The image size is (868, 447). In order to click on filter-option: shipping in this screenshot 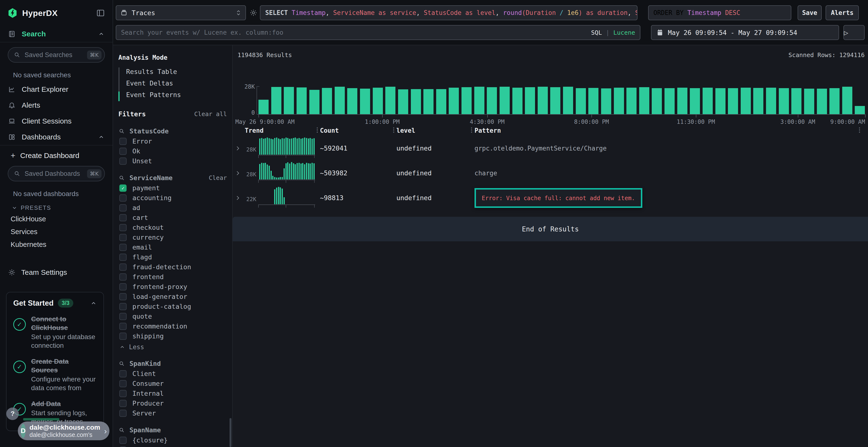, I will do `click(173, 336)`.